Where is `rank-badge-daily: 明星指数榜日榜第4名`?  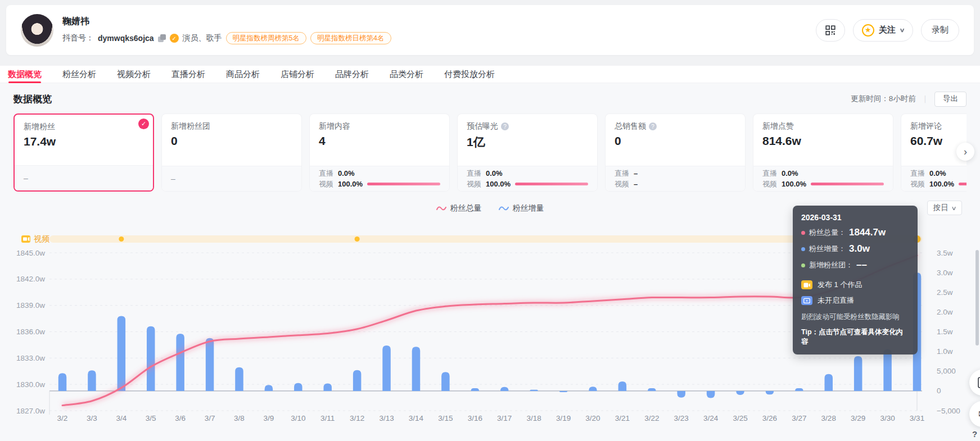
rank-badge-daily: 明星指数榜日榜第4名 is located at coordinates (351, 38).